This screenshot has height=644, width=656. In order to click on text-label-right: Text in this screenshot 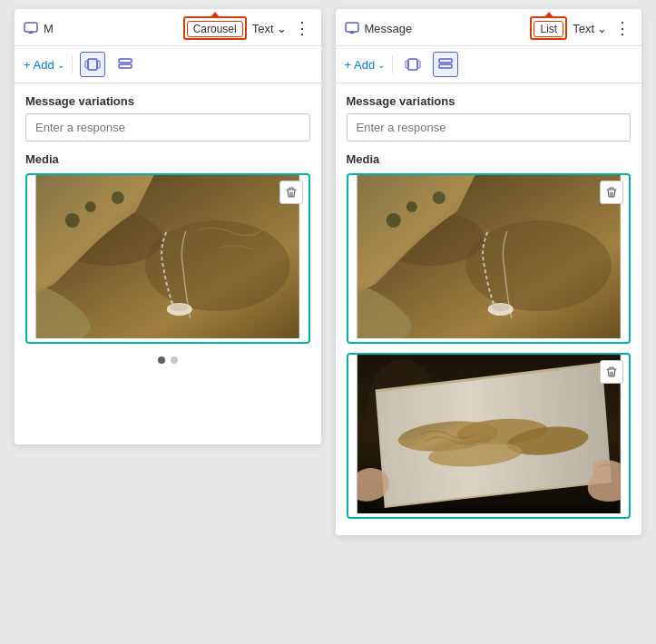, I will do `click(583, 29)`.